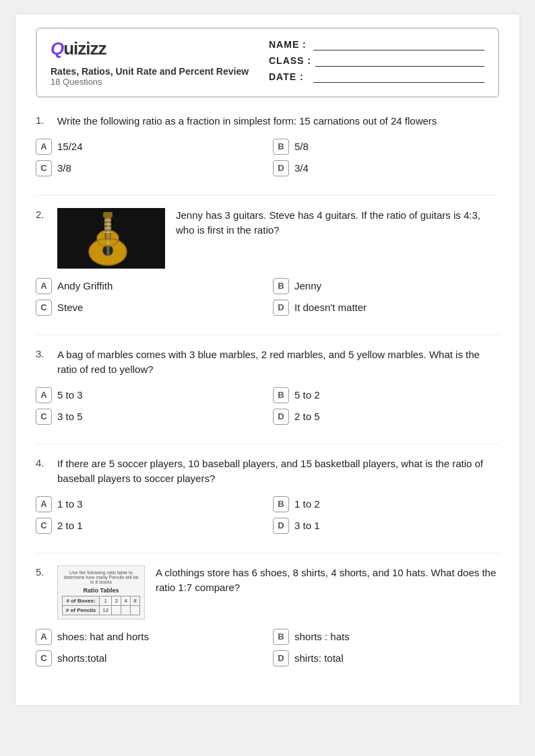 The width and height of the screenshot is (535, 756). What do you see at coordinates (327, 580) in the screenshot?
I see `q5-text: A clothings store has 6 shoes, 8 shirts,…` at bounding box center [327, 580].